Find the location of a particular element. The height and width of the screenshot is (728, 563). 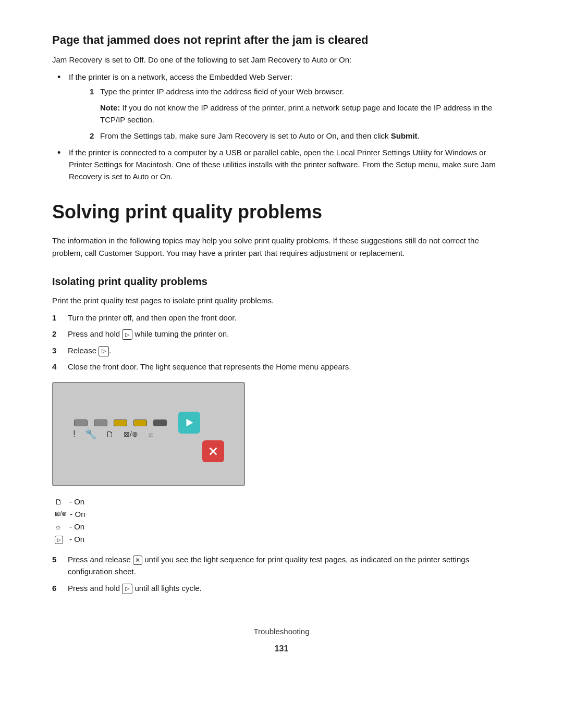

step-5-num: 5 is located at coordinates (54, 560).